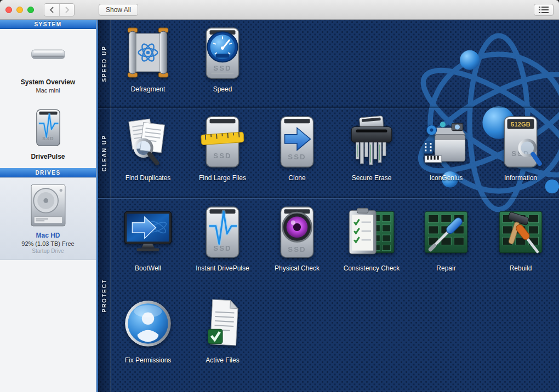 The width and height of the screenshot is (559, 392). I want to click on close-button, so click(9, 10).